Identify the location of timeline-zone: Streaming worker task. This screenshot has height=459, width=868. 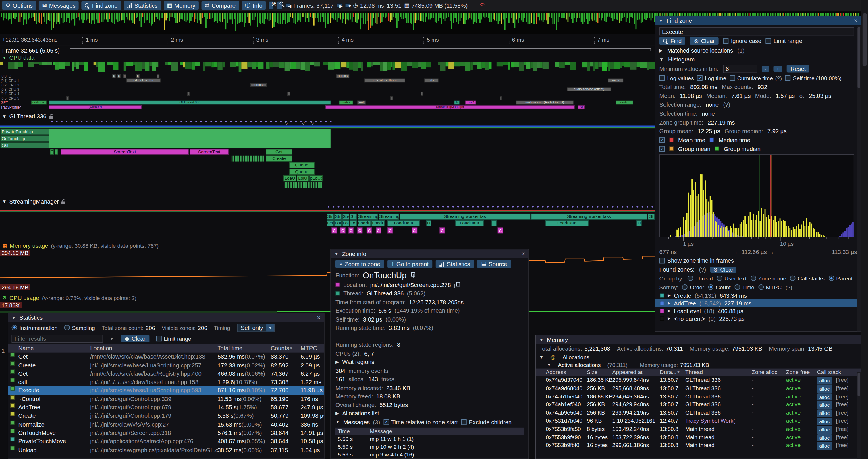
(589, 217).